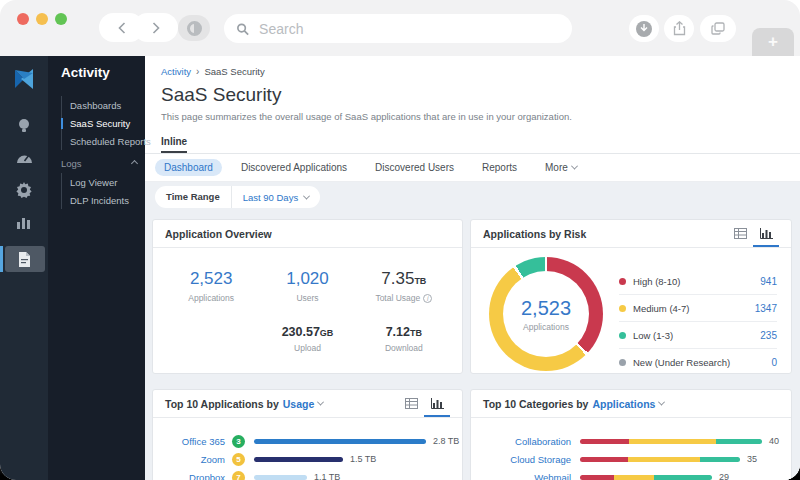 The height and width of the screenshot is (480, 800). Describe the element at coordinates (327, 476) in the screenshot. I see `usage-value: 1.1 TB` at that location.